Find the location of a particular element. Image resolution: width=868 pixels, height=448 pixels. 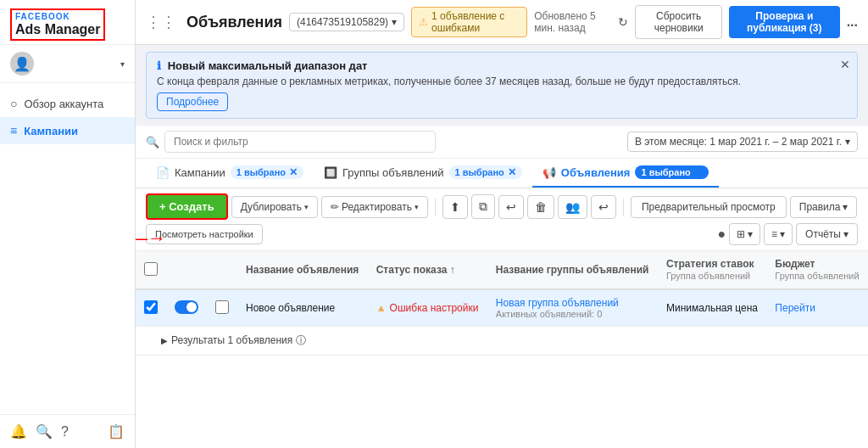

search-input is located at coordinates (300, 142).